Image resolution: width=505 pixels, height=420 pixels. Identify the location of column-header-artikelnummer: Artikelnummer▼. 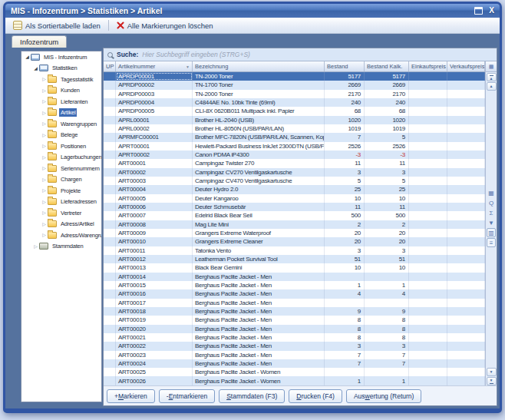
(154, 66).